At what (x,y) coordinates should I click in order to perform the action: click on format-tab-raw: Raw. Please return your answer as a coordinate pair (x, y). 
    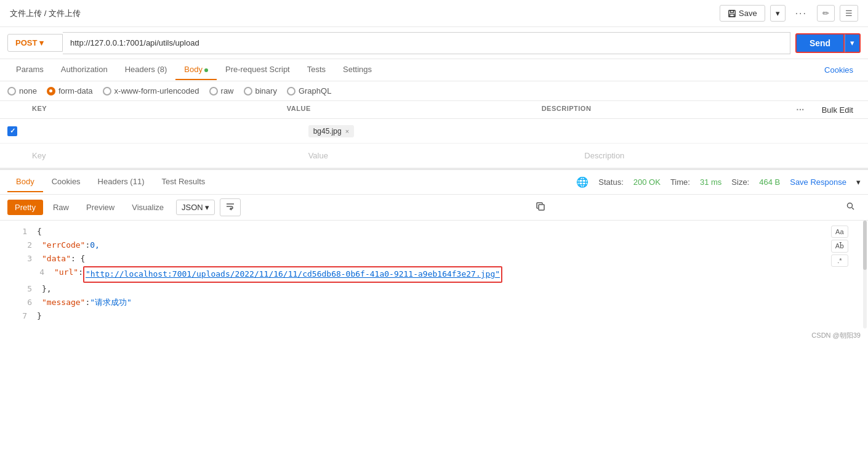
    Looking at the image, I should click on (61, 207).